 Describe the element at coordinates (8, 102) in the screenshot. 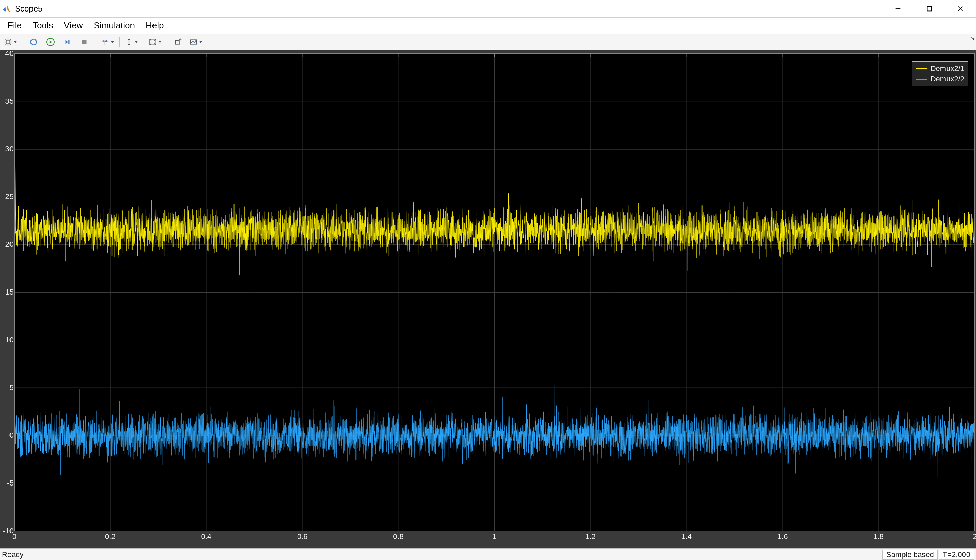

I see `y-tick-label: 35` at that location.